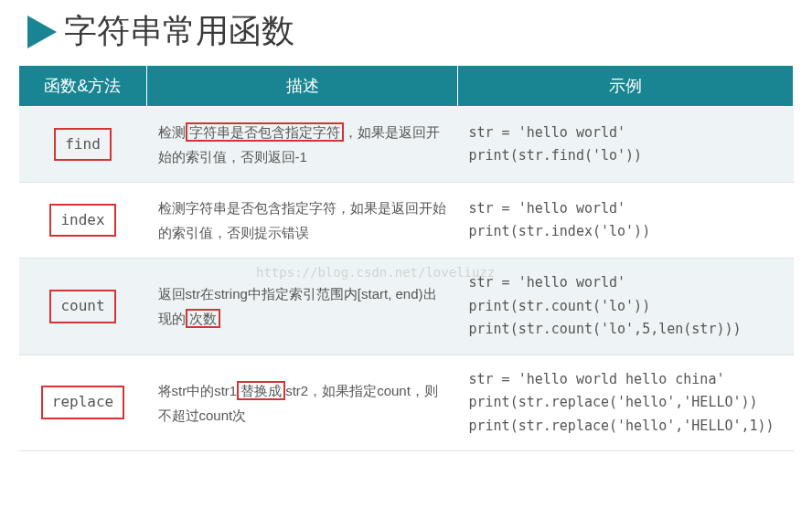 The width and height of the screenshot is (812, 508). I want to click on table-row: index 检测字符串是否包含指定字符，如果是返回开始的索引值，否则提示错误 s…, so click(406, 221).